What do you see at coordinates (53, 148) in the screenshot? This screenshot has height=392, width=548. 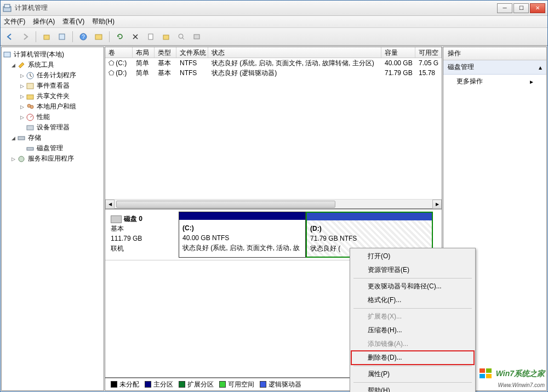 I see `tree-disk-management: ▷ 磁盘管理` at bounding box center [53, 148].